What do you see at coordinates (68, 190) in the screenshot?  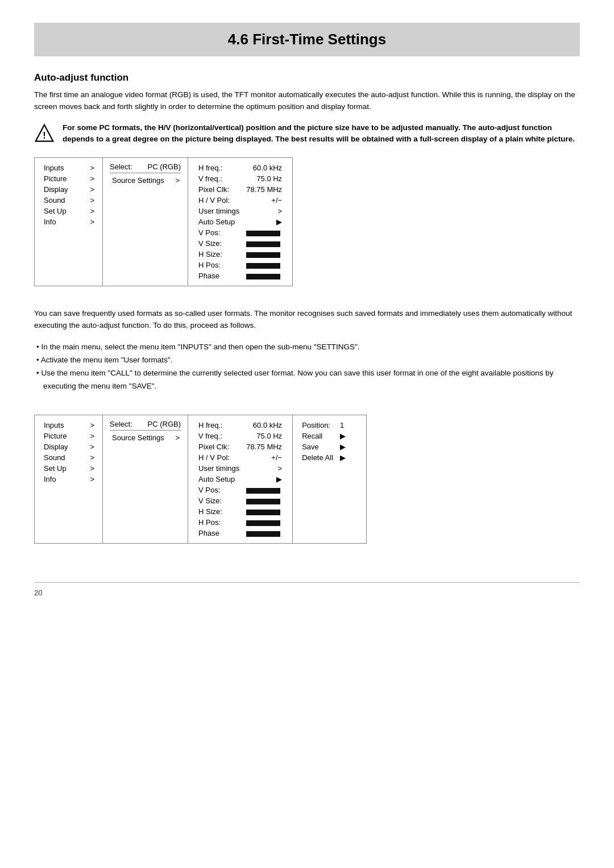 I see `left-menu-item: Display>` at bounding box center [68, 190].